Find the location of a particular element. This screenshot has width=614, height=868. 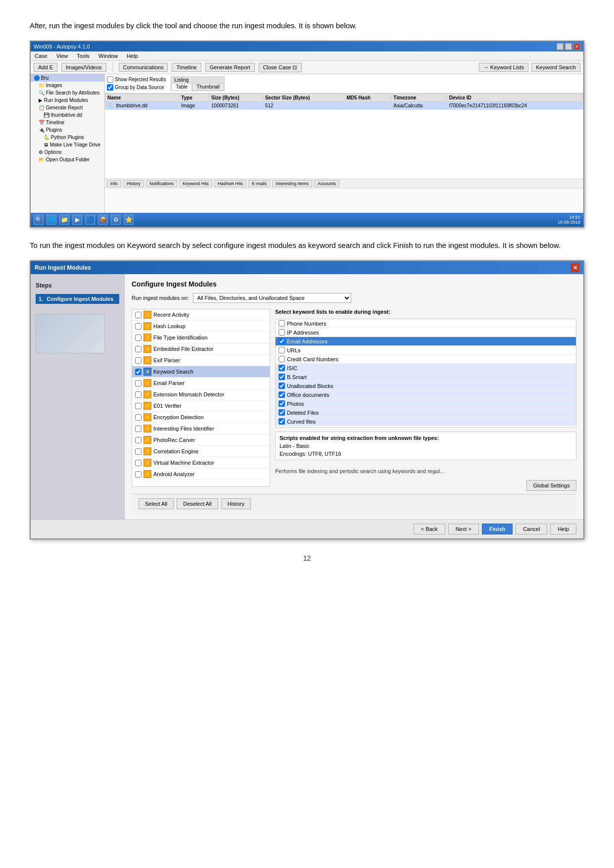

module-item: ⚡Embedded File Extractor is located at coordinates (201, 349).